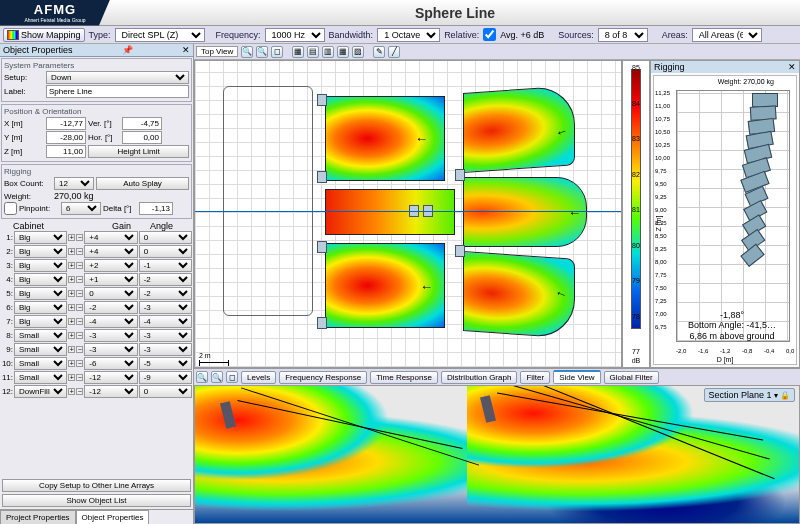 This screenshot has width=800, height=524. I want to click on view-toggle-1-icon: ▦, so click(298, 52).